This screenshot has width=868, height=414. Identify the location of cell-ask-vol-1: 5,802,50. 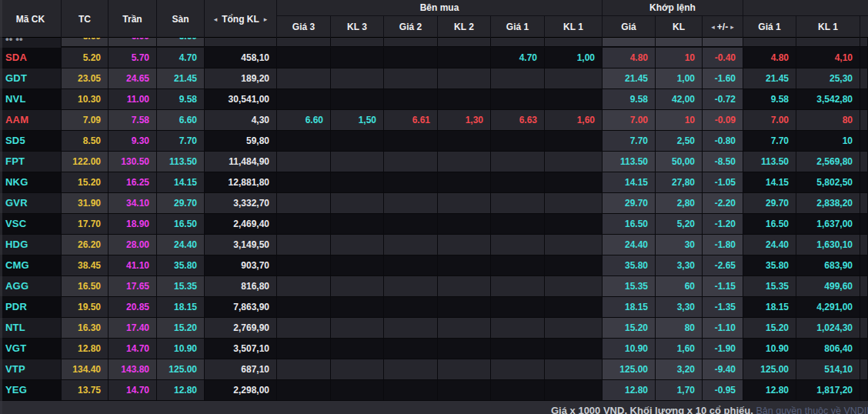
(828, 183).